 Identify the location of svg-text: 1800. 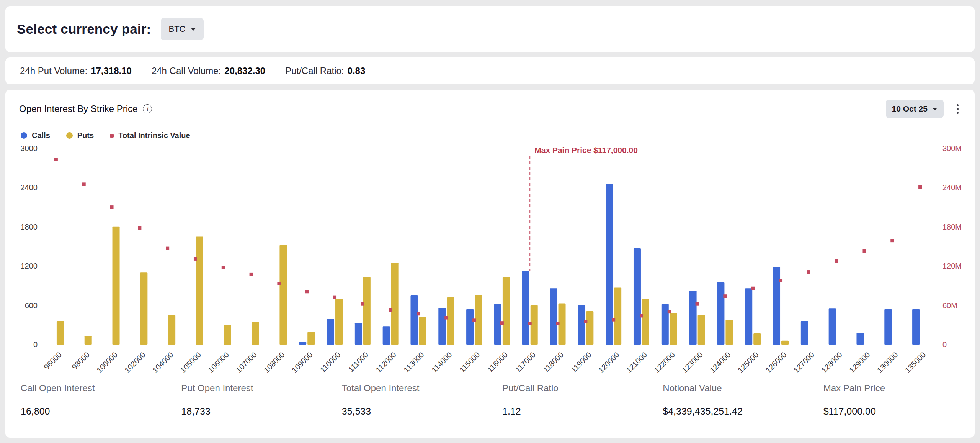
(29, 227).